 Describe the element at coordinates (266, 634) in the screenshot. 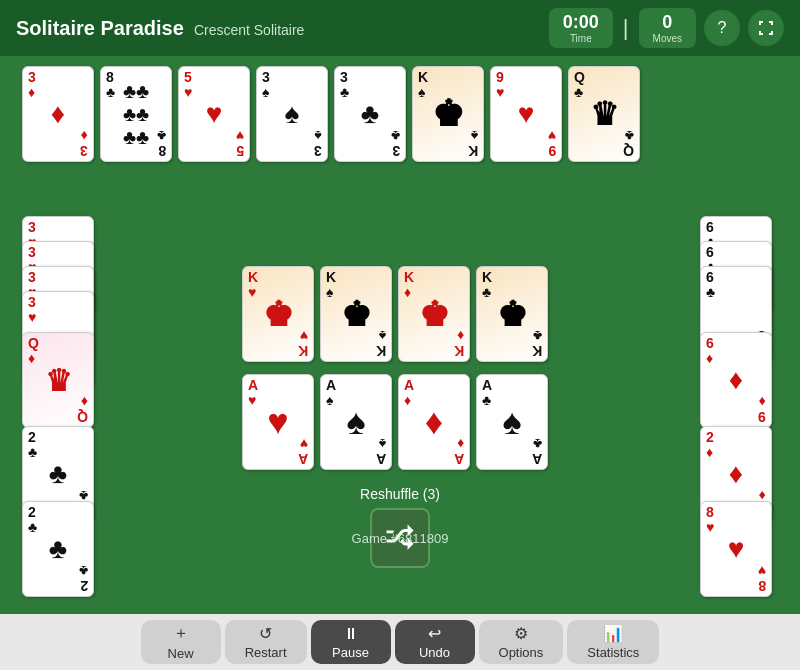

I see `restart-icon: ↺` at that location.